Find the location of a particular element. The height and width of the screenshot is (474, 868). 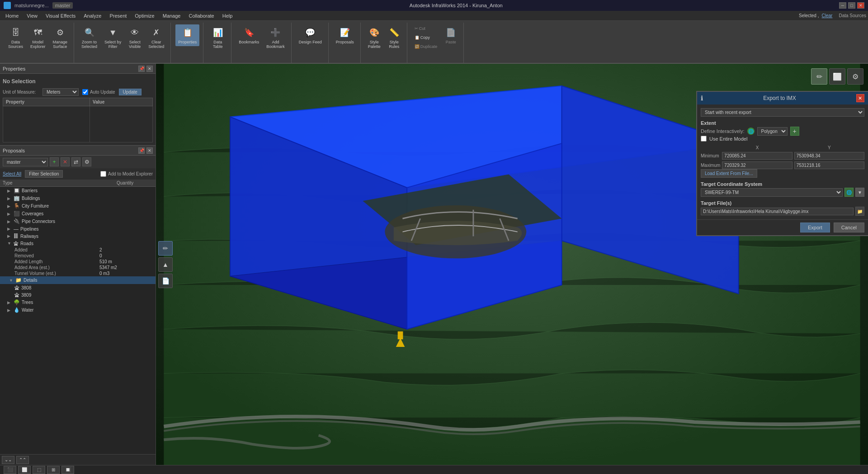

menu-view: View is located at coordinates (32, 16).